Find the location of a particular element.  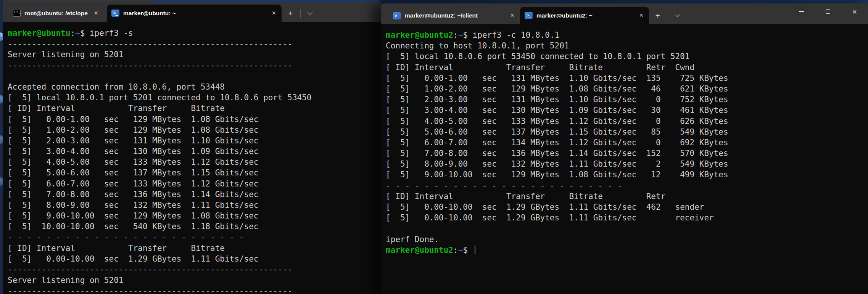

terminal-text: [ ID] Interval Transfer Bitrate Retr Cwn… is located at coordinates (540, 67).